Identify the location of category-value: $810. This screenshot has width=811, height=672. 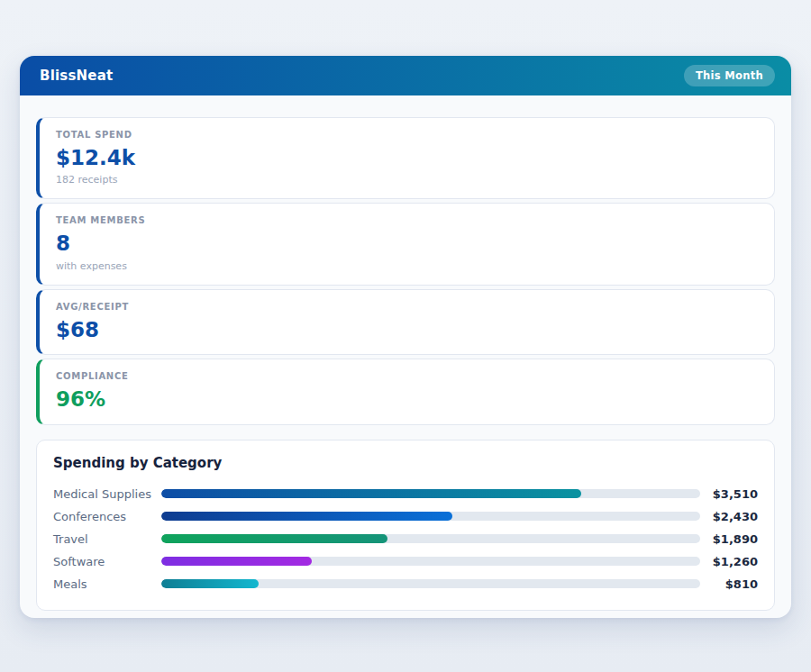
(729, 584).